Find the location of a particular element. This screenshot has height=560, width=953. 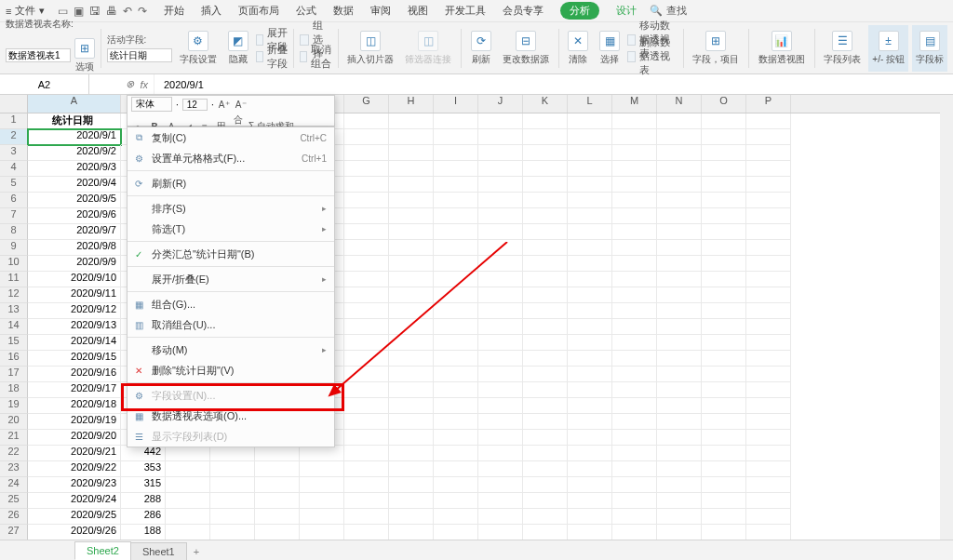

hide-button: ◩隐藏 is located at coordinates (238, 48).